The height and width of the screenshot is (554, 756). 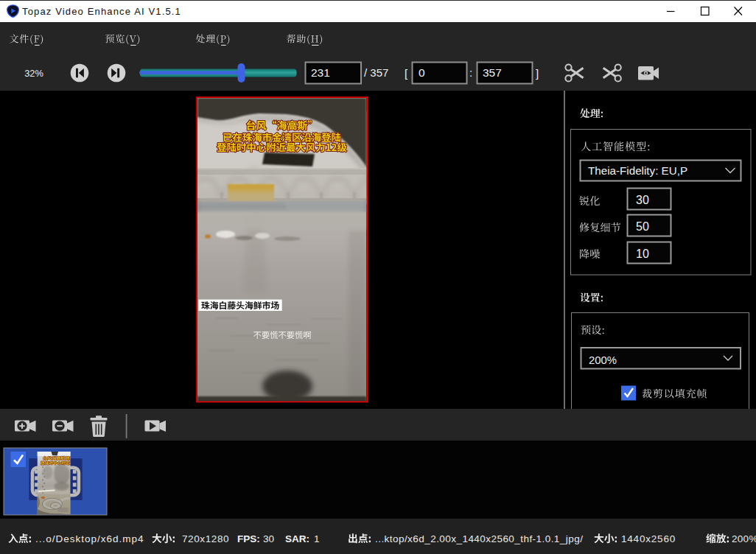 What do you see at coordinates (206, 539) in the screenshot?
I see `svg-text: 720x1280` at bounding box center [206, 539].